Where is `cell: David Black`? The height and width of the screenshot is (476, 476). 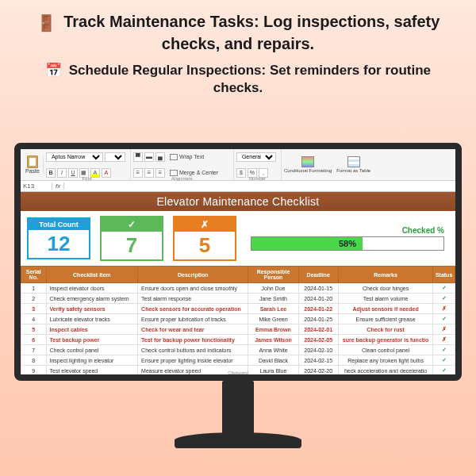
cell: David Black is located at coordinates (273, 360).